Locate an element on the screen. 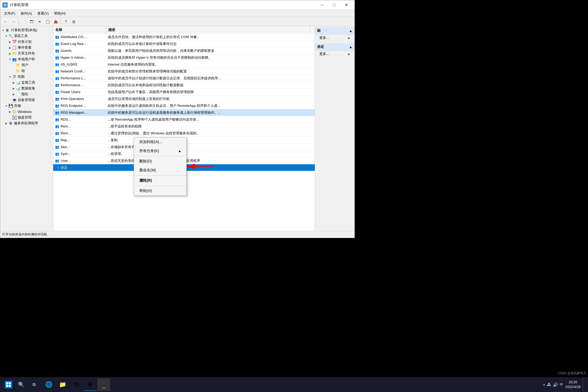 This screenshot has width=588, height=392. table-row: 👥 RDS... ...使 RemoteApp 程序和个人虚拟桌面用户能够访问这… is located at coordinates (184, 120).